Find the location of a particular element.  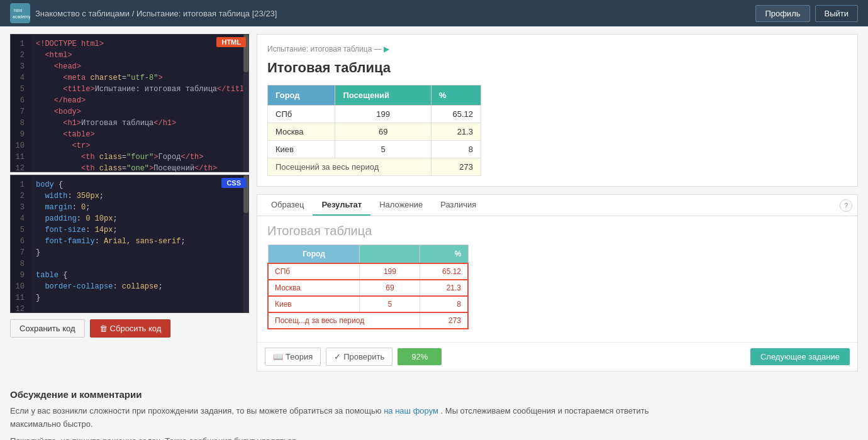

ref-td-total-label: Посещений за весь период is located at coordinates (350, 167).